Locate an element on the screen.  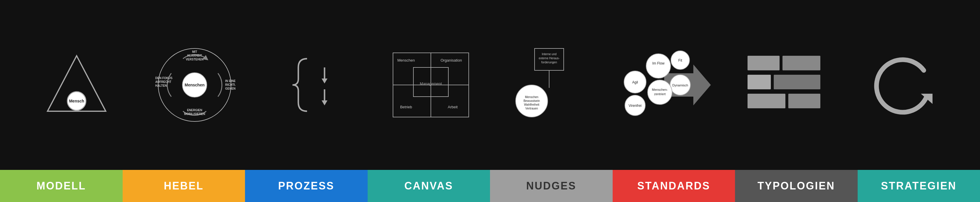
tab-typologien-label: TYPOLOGIEN is located at coordinates (796, 186).